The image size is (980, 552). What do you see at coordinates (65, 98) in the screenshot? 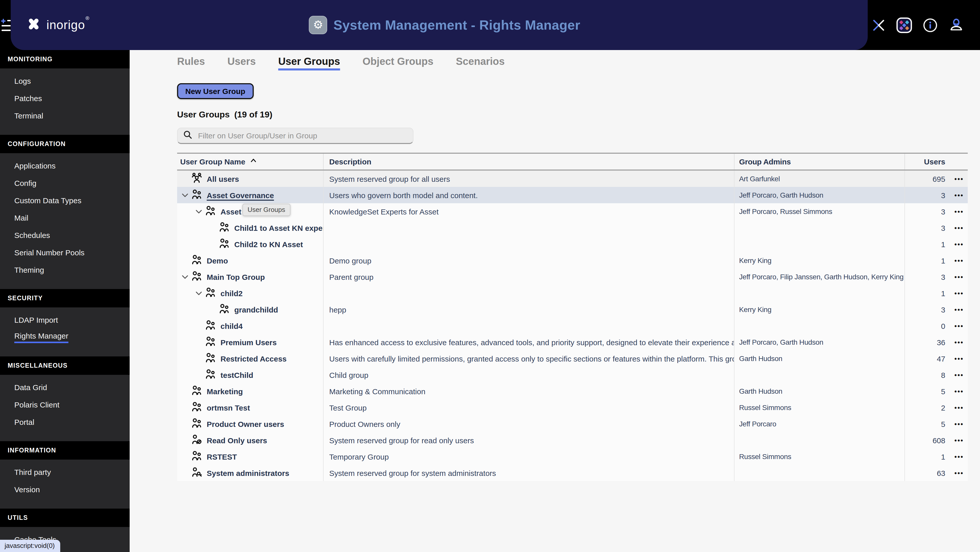
I see `sidebar-item-patches: Patches` at bounding box center [65, 98].